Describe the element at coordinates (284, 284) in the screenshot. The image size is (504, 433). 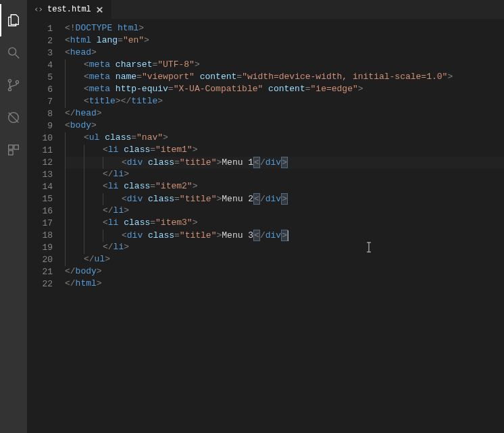
I see `code-line: </html>` at that location.